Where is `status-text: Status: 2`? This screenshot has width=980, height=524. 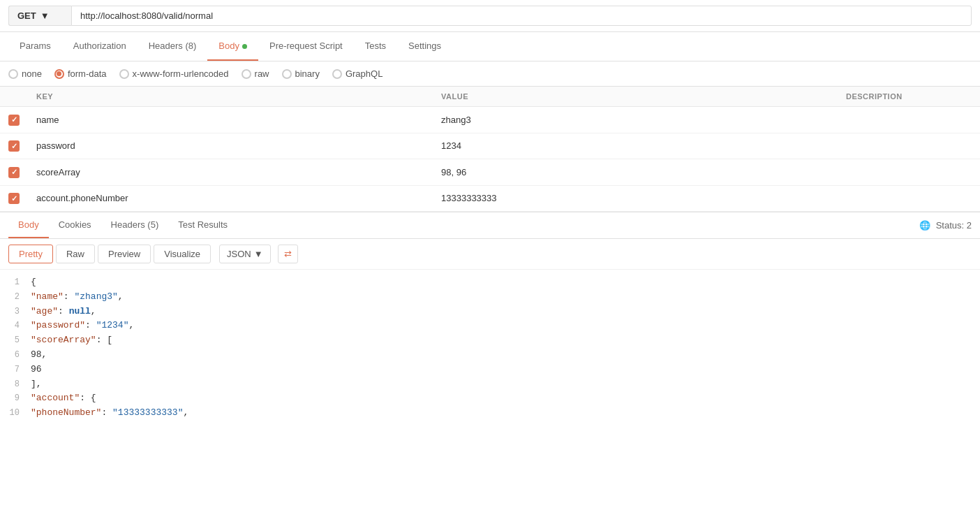
status-text: Status: 2 is located at coordinates (953, 225).